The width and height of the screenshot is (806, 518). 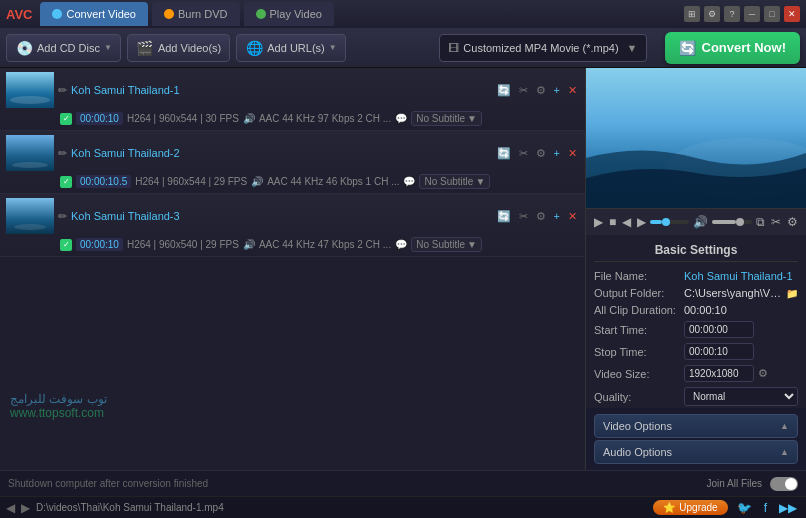 What do you see at coordinates (639, 397) in the screenshot?
I see `quality-label: Quality:` at bounding box center [639, 397].